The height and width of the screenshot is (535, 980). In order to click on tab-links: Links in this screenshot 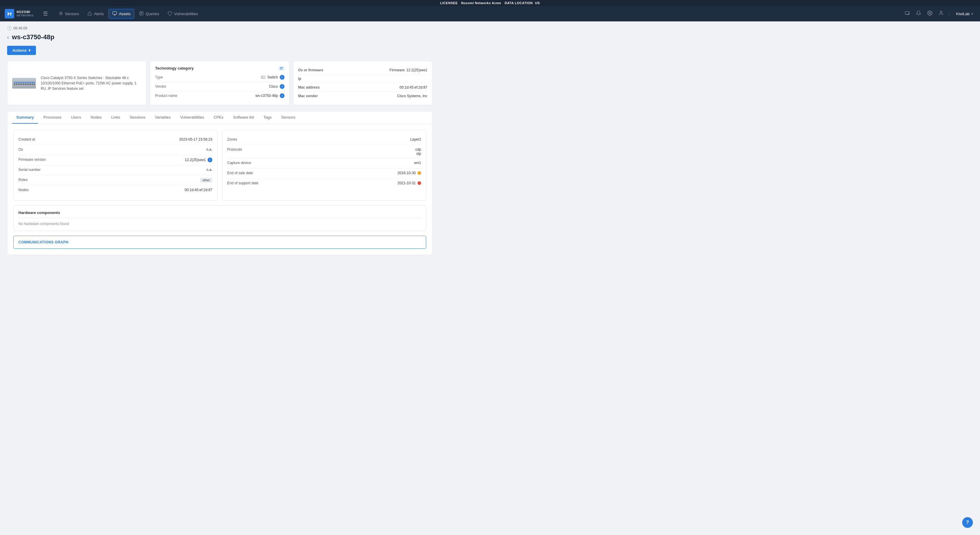, I will do `click(116, 118)`.